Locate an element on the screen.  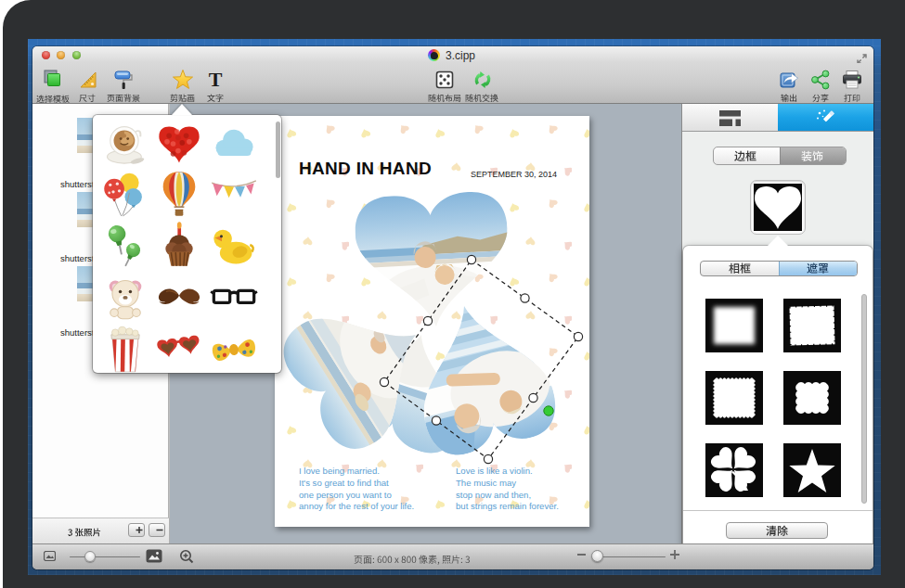
svg-text: I love being married. is located at coordinates (340, 471).